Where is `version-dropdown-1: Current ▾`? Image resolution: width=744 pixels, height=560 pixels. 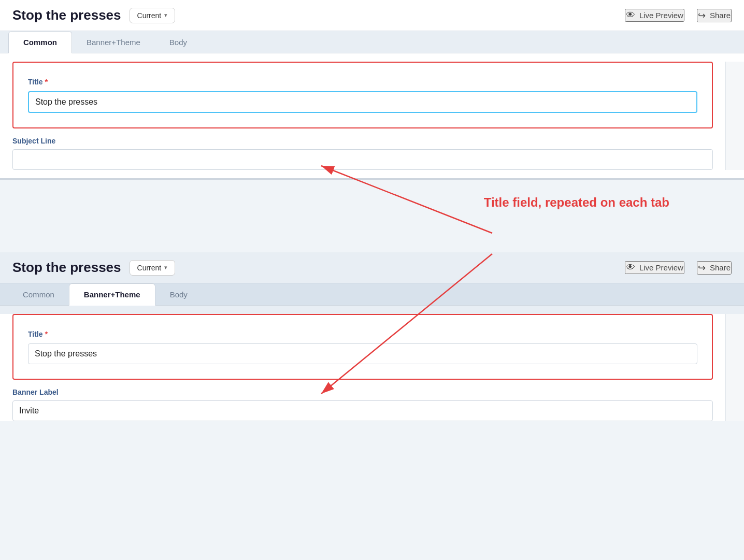 version-dropdown-1: Current ▾ is located at coordinates (152, 16).